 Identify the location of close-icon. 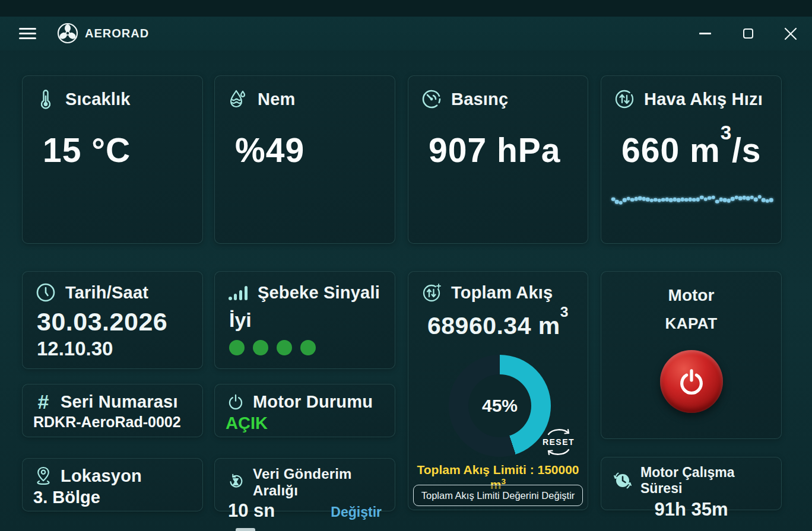
(791, 34).